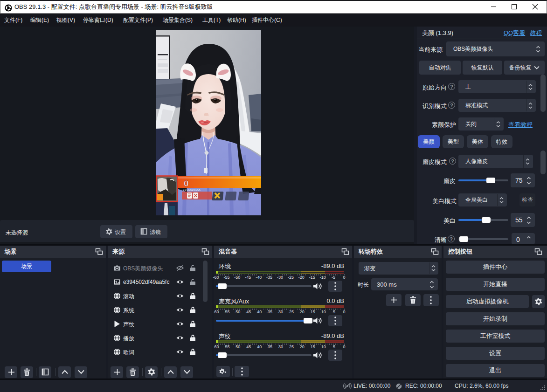 This screenshot has height=392, width=547. What do you see at coordinates (187, 184) in the screenshot?
I see `svg-text: 0` at bounding box center [187, 184].